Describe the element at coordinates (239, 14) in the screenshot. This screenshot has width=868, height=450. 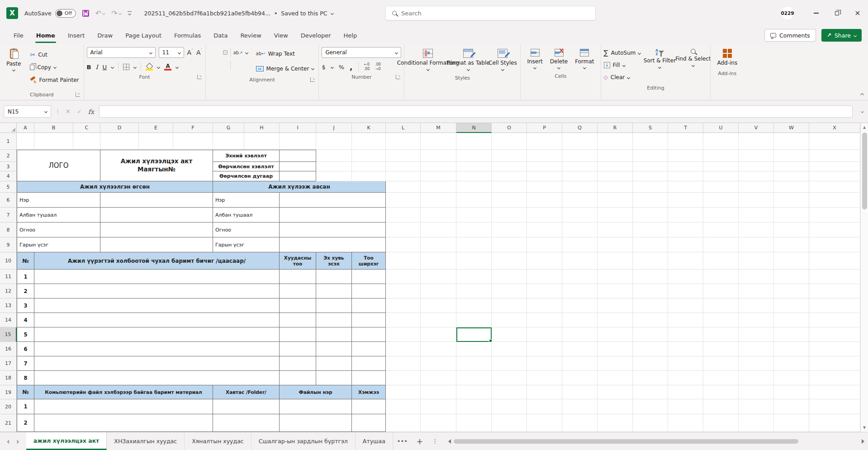
I see `document-title: 202511_062b5bd7f6a1bcb921a0e5fb4b94... •…` at that location.